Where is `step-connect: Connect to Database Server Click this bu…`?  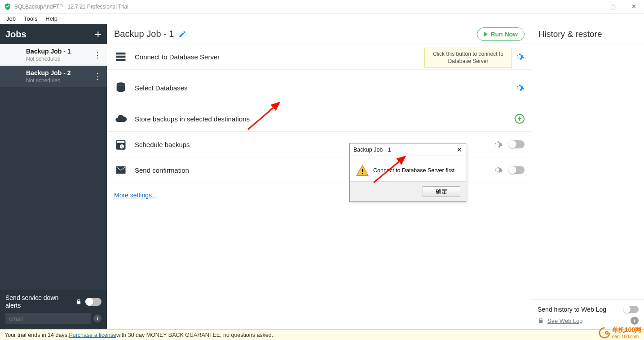
step-connect: Connect to Database Server Click this bu… is located at coordinates (319, 57).